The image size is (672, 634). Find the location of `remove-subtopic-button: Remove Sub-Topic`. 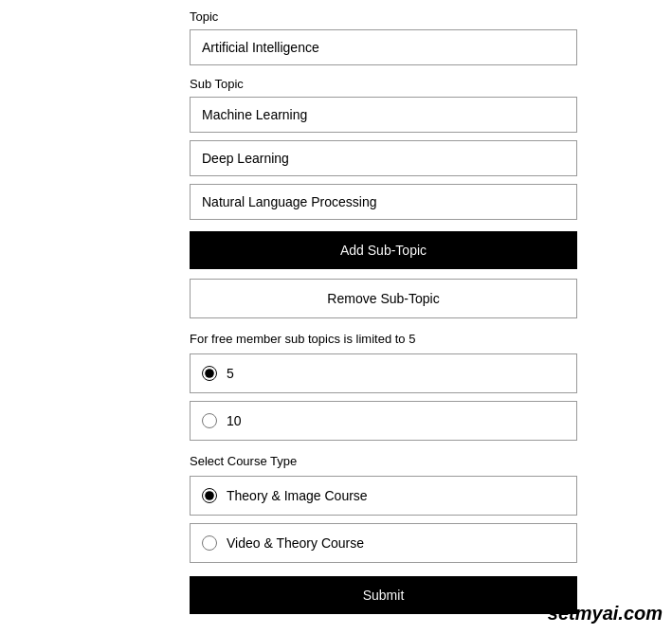

remove-subtopic-button: Remove Sub-Topic is located at coordinates (383, 299).